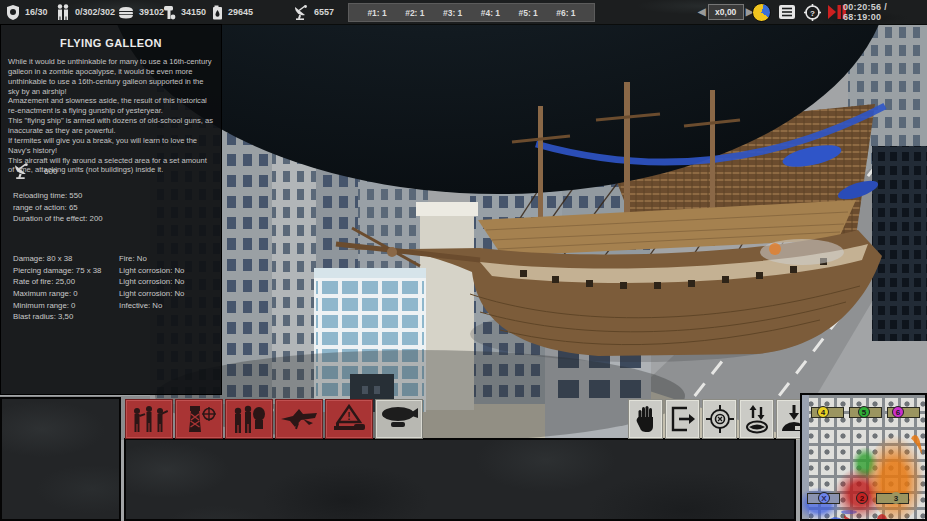 This screenshot has height=521, width=927. What do you see at coordinates (885, 12) in the screenshot?
I see `time-display: 00:20:56 / 68:19:00` at bounding box center [885, 12].